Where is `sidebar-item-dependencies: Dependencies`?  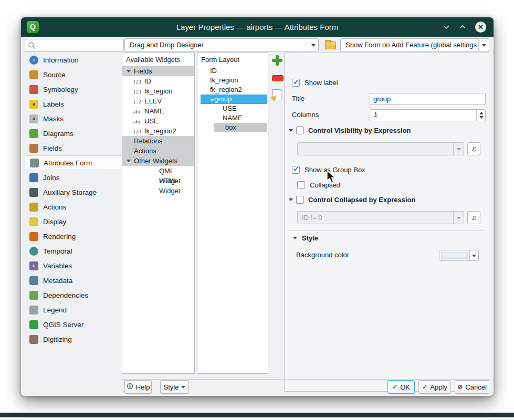 sidebar-item-dependencies: Dependencies is located at coordinates (74, 295).